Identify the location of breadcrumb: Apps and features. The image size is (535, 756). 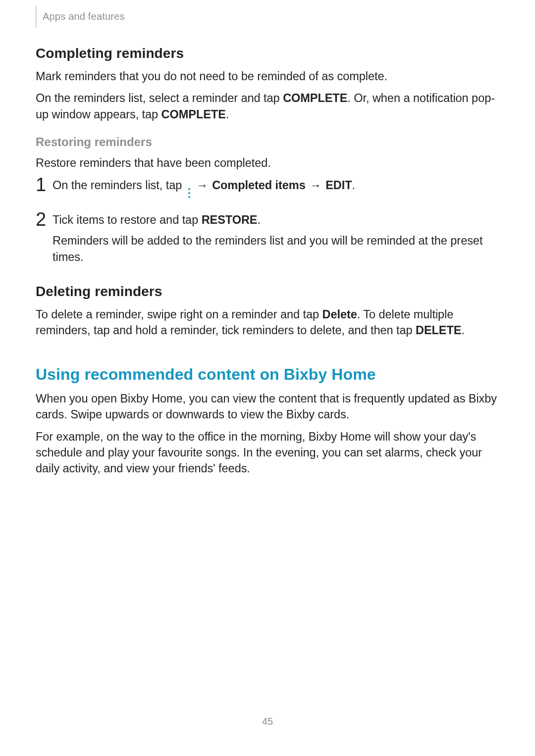
(84, 17).